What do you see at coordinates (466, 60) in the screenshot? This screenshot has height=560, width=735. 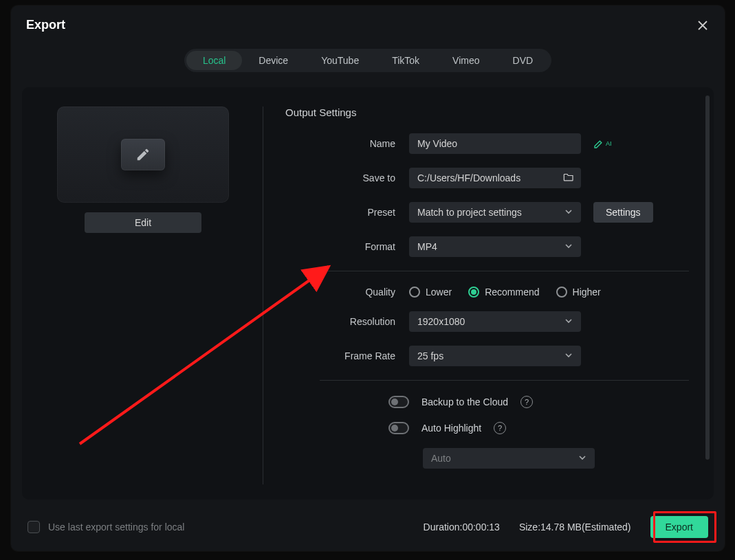 I see `tab-vimeo: Vimeo` at bounding box center [466, 60].